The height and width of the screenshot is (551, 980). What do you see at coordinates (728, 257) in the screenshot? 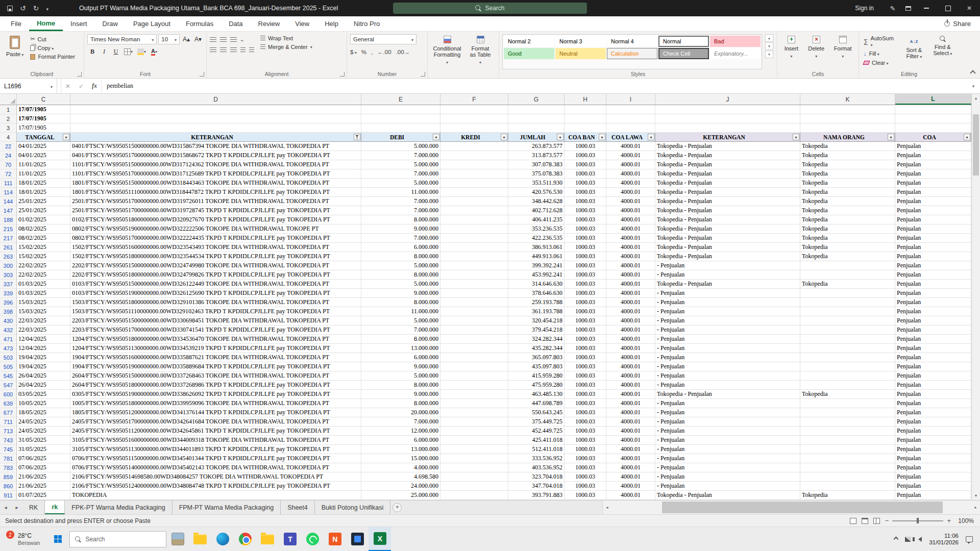
I see `cell-j: Tokopedia - Penjualan` at bounding box center [728, 257].